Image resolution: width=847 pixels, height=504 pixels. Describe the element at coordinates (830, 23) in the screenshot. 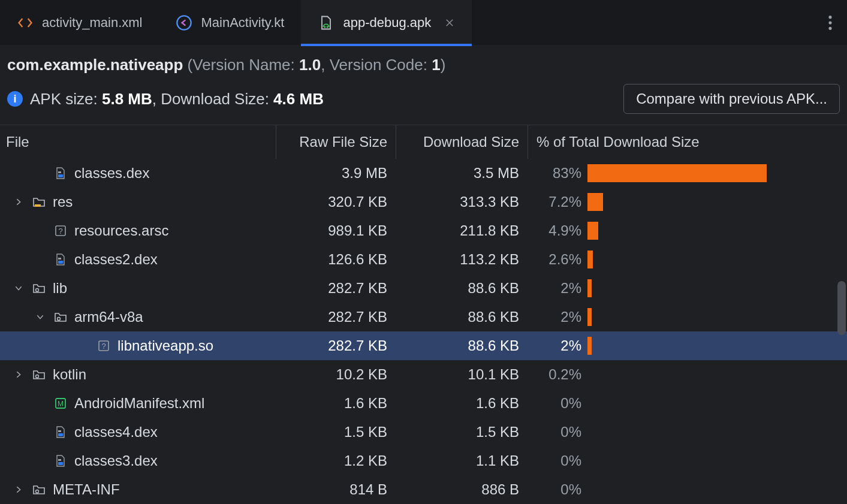

I see `more-vertical-icon` at that location.